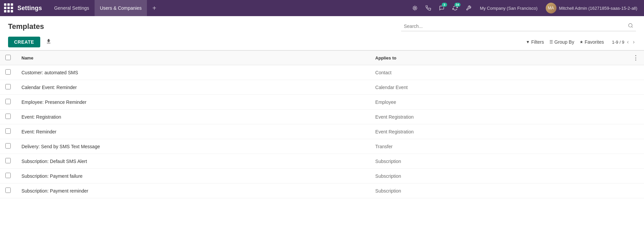 This screenshot has height=246, width=644. Describe the element at coordinates (634, 42) in the screenshot. I see `pagination-next: ›` at that location.